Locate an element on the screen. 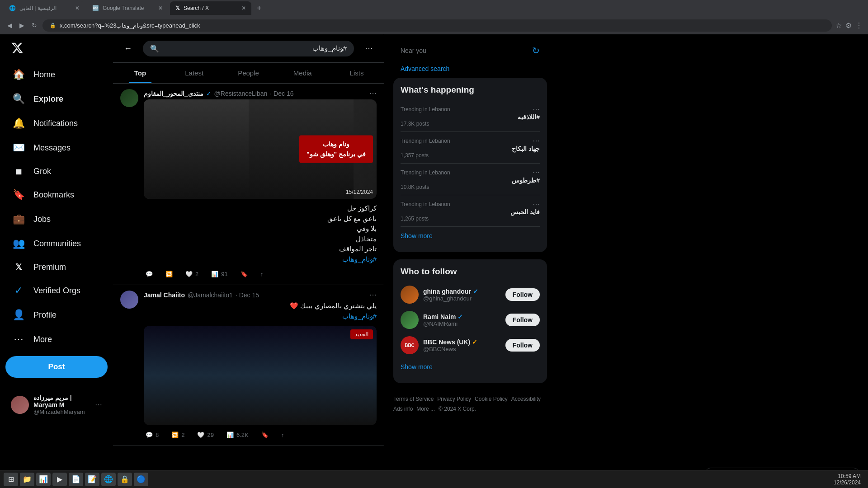 This screenshot has height=488, width=868. trend-1-more-icon: ⋯ is located at coordinates (536, 109).